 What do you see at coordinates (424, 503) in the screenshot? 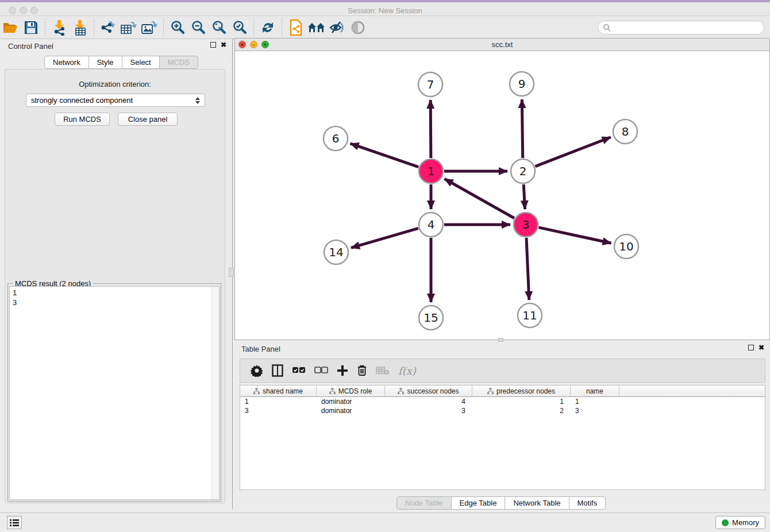
I see `tab-node-table: Node Table` at bounding box center [424, 503].